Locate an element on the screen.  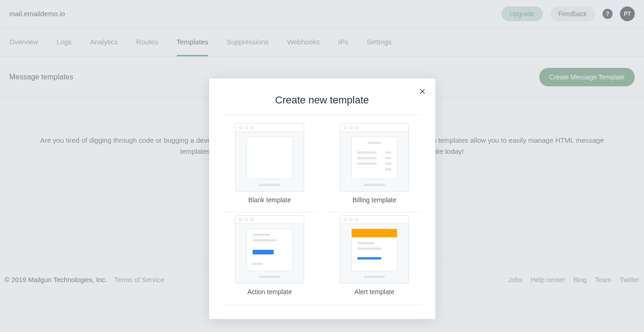
template-option-blank: Blank template is located at coordinates (270, 162).